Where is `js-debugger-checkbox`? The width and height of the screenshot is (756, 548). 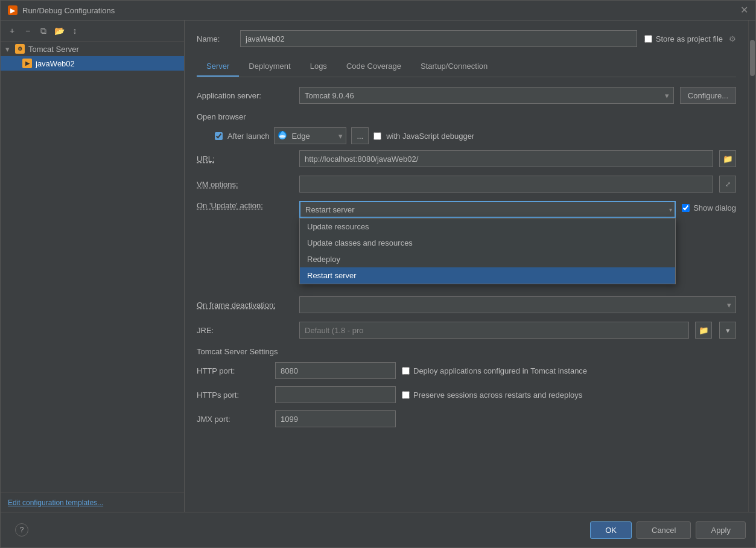 js-debugger-checkbox is located at coordinates (378, 136).